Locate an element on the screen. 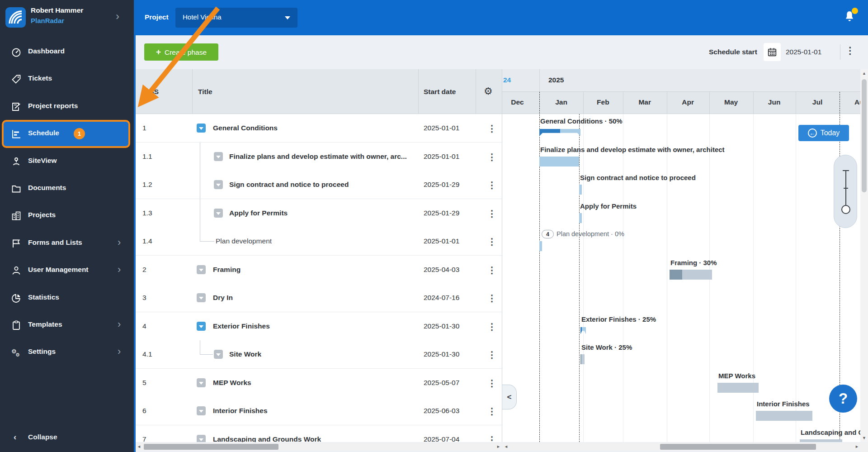 This screenshot has width=868, height=452. column-header-start-date: Start date is located at coordinates (440, 92).